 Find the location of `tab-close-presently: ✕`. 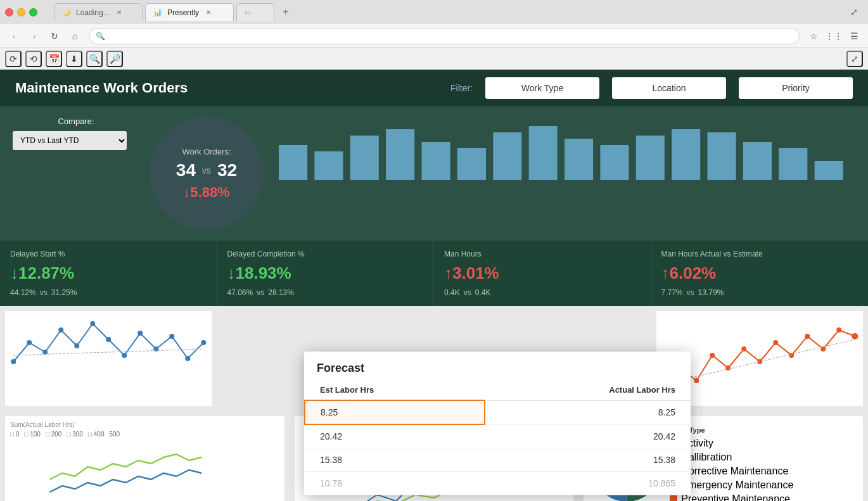

tab-close-presently: ✕ is located at coordinates (208, 13).